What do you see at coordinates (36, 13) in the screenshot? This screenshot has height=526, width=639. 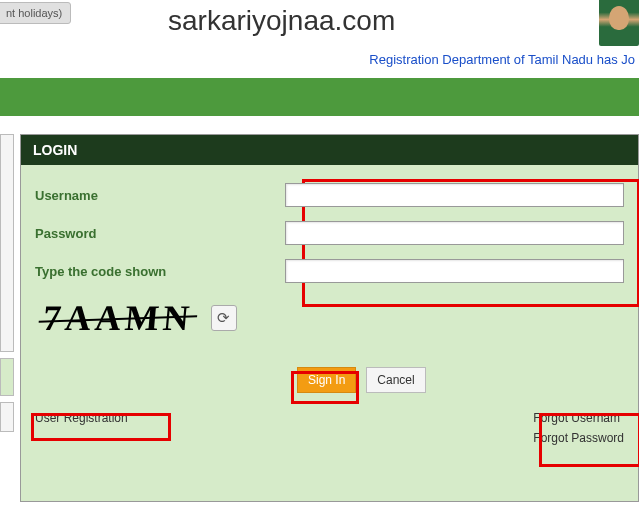 I see `holidays-button: nt holidays)` at bounding box center [36, 13].